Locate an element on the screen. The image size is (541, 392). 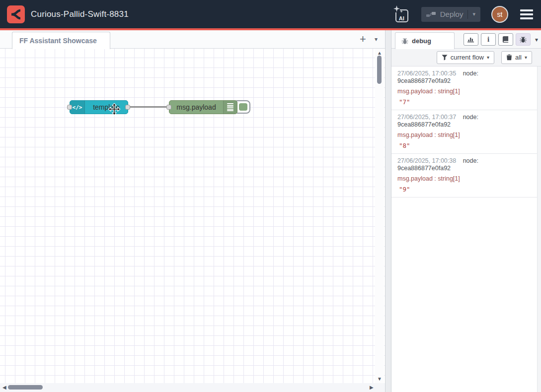
scroll-right-icon: ▶ is located at coordinates (372, 387).